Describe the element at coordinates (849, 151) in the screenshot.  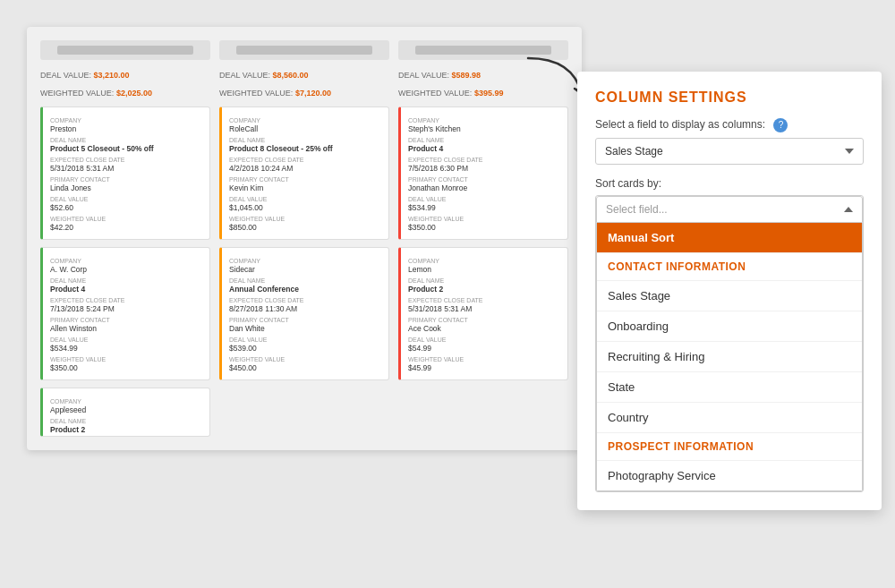
I see `chevron-down-icon` at that location.